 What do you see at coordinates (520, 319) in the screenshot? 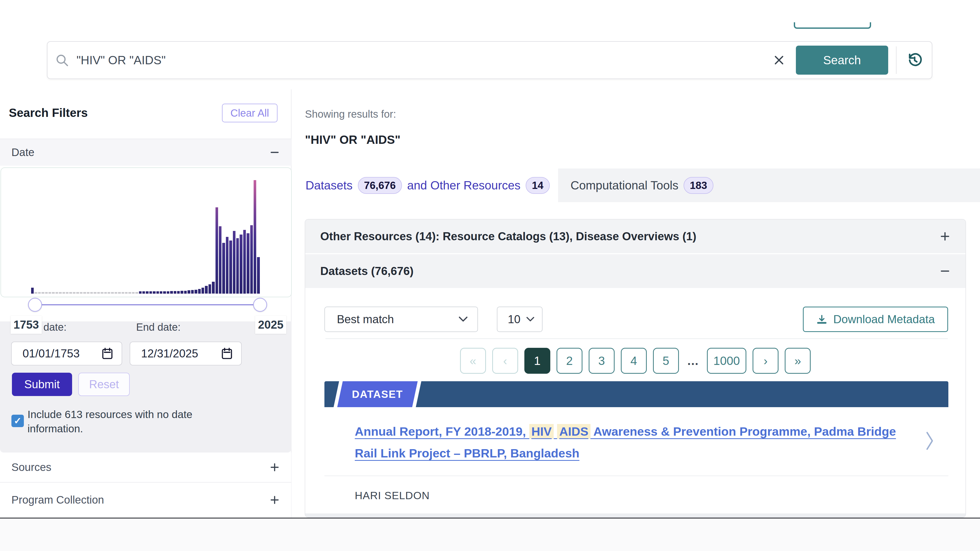
I see `page-size-select: 10` at bounding box center [520, 319].